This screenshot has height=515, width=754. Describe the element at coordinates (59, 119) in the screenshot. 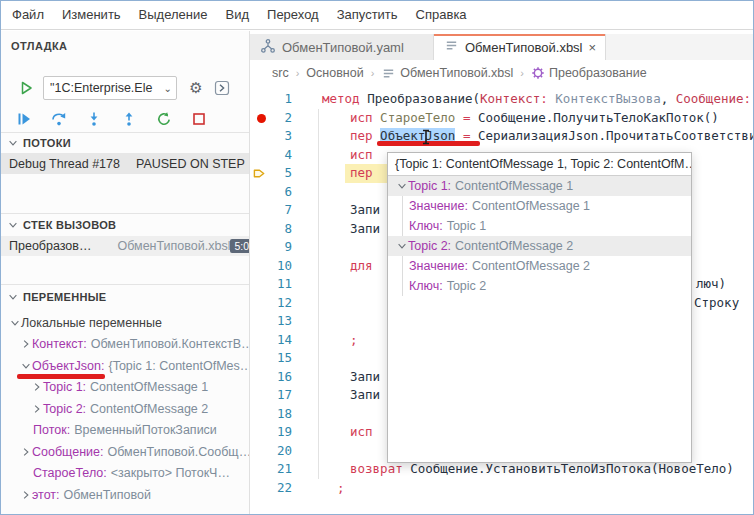

I see `step-over-button` at that location.